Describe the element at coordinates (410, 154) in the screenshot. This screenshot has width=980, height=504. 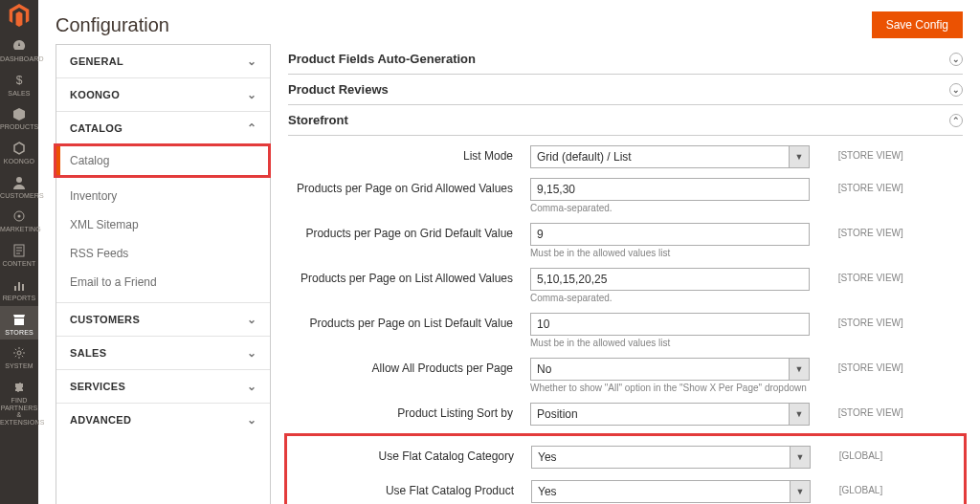
I see `label-list-mode: List Mode` at that location.